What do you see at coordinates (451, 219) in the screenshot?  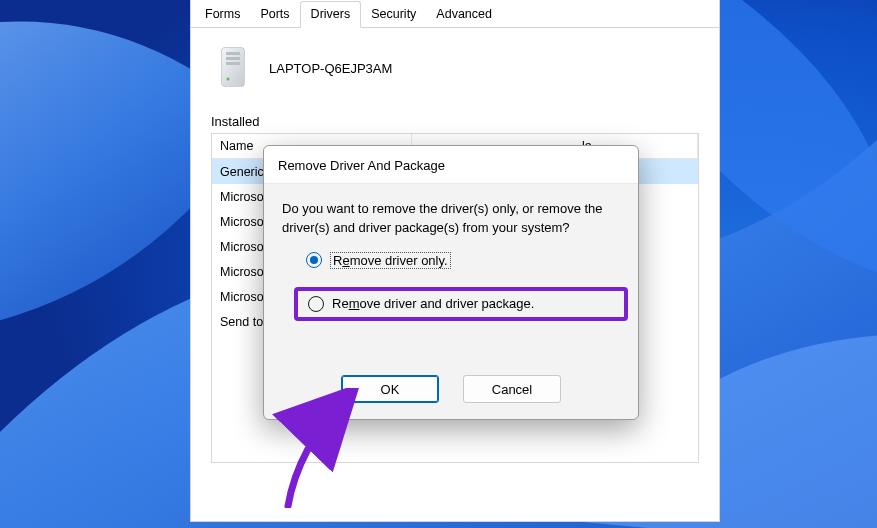 I see `dialog-message: Do you want to remove the driver(s) only…` at bounding box center [451, 219].